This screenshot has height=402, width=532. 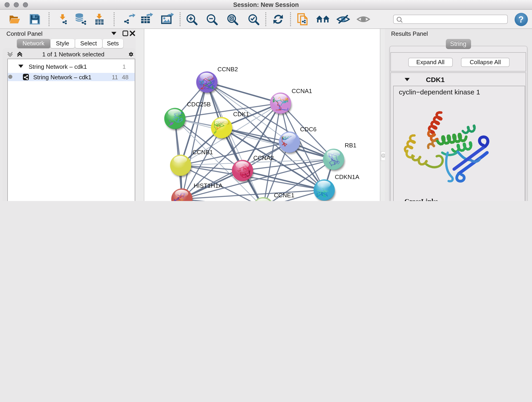 What do you see at coordinates (208, 185) in the screenshot?
I see `svg-text: HIST1H1A` at bounding box center [208, 185].